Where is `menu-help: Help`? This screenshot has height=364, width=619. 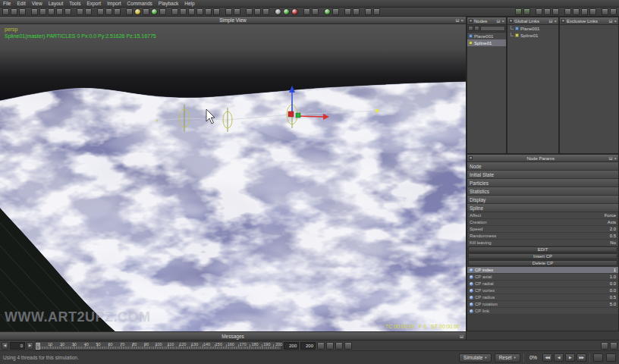 menu-help: Help is located at coordinates (190, 4).